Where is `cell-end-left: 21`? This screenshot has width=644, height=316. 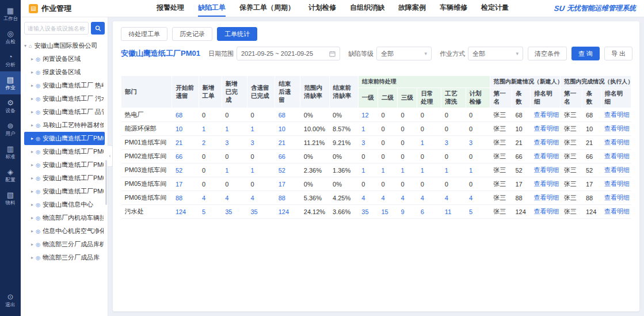 cell-end-left: 21 is located at coordinates (288, 143).